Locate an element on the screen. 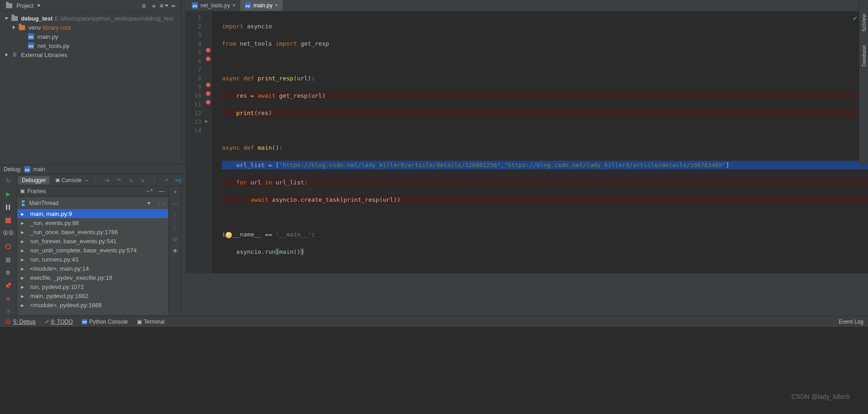 The image size is (868, 414). prev-frame-icon: ↑ is located at coordinates (158, 203).